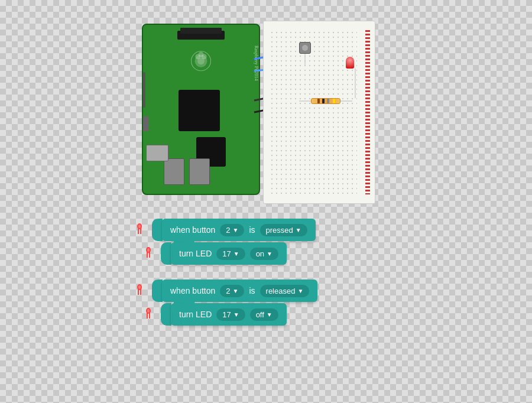 The image size is (532, 403). What do you see at coordinates (229, 254) in the screenshot?
I see `turn-led-block-body-1: turn LED 17 ▼ on ▼` at bounding box center [229, 254].